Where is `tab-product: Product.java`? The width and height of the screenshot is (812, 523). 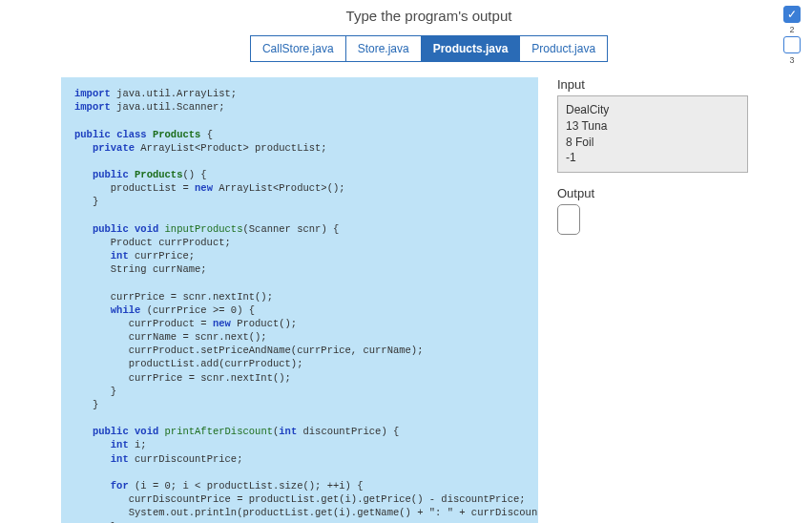 tab-product: Product.java is located at coordinates (564, 49).